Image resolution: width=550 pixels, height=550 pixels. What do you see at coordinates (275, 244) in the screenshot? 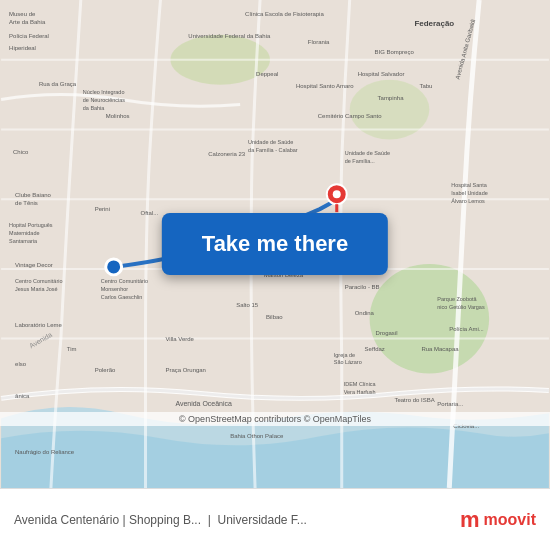
I see `take-me-there-button: Take me there` at bounding box center [275, 244].